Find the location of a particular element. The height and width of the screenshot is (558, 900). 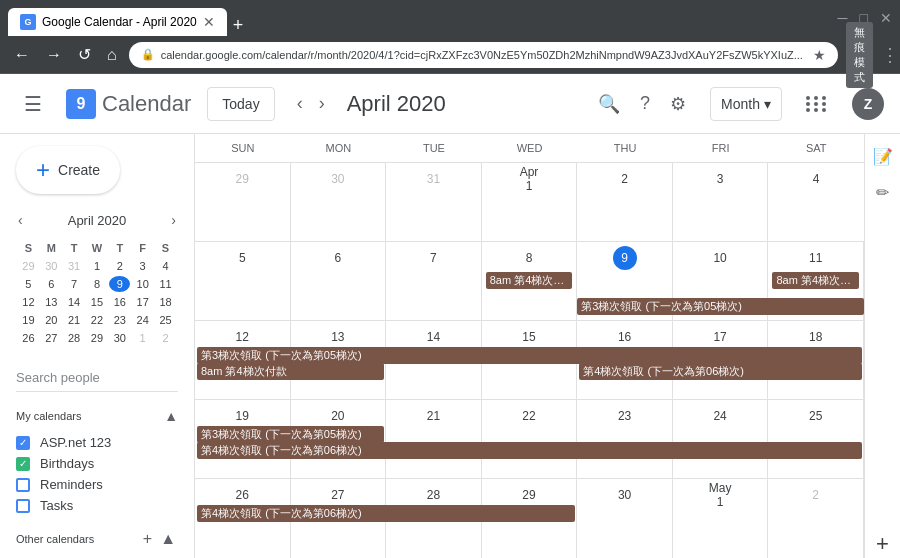

prev-month-button: ‹ is located at coordinates (300, 104).